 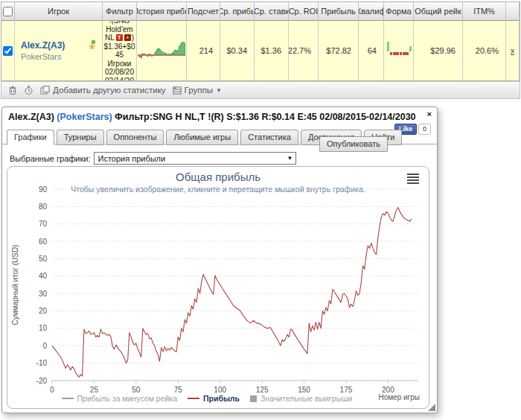 I want to click on groups-icon, so click(x=177, y=91).